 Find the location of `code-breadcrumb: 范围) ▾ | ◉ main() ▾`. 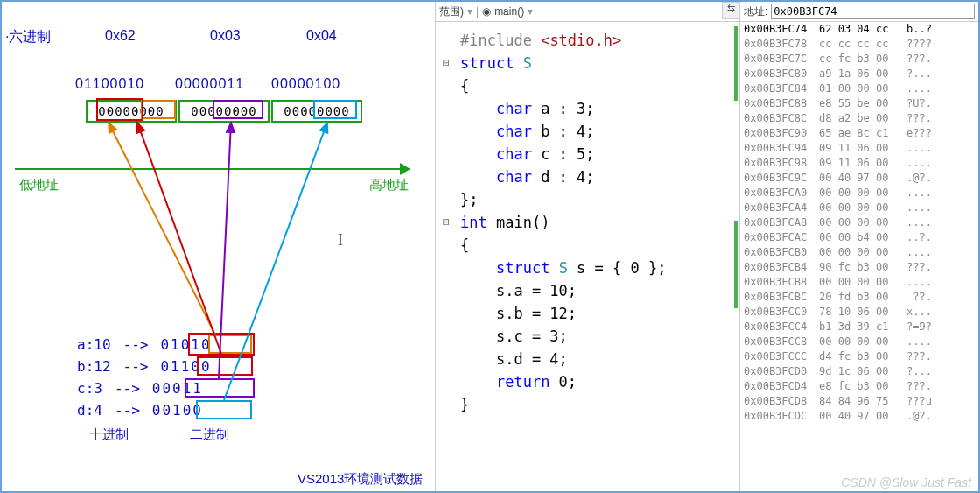

code-breadcrumb: 范围) ▾ | ◉ main() ▾ is located at coordinates (588, 12).